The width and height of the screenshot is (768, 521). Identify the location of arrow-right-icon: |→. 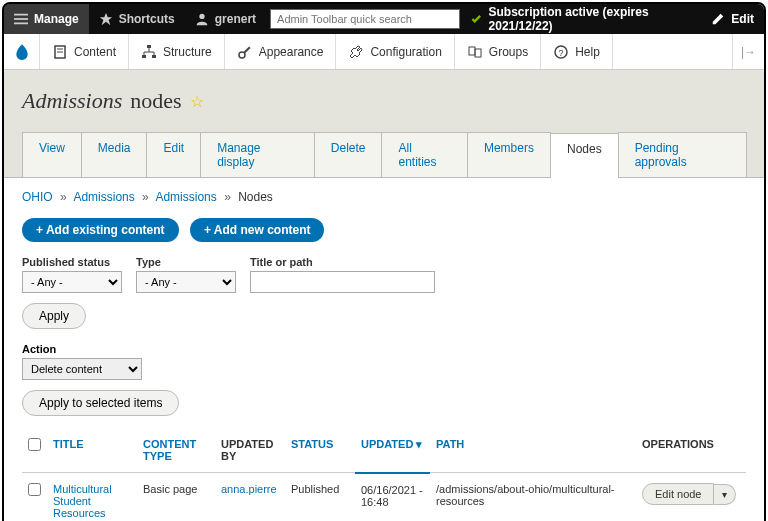
(748, 52).